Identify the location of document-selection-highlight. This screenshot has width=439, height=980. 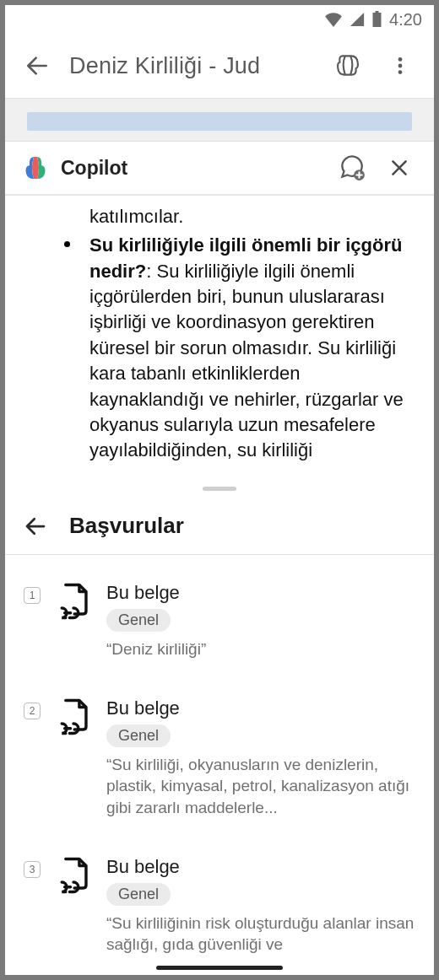
(220, 121).